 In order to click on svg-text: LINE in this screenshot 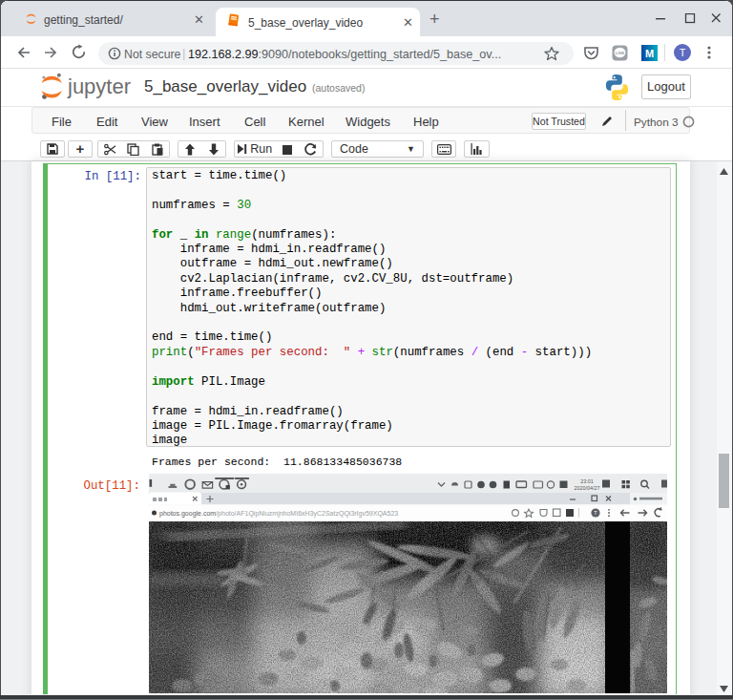, I will do `click(620, 53)`.